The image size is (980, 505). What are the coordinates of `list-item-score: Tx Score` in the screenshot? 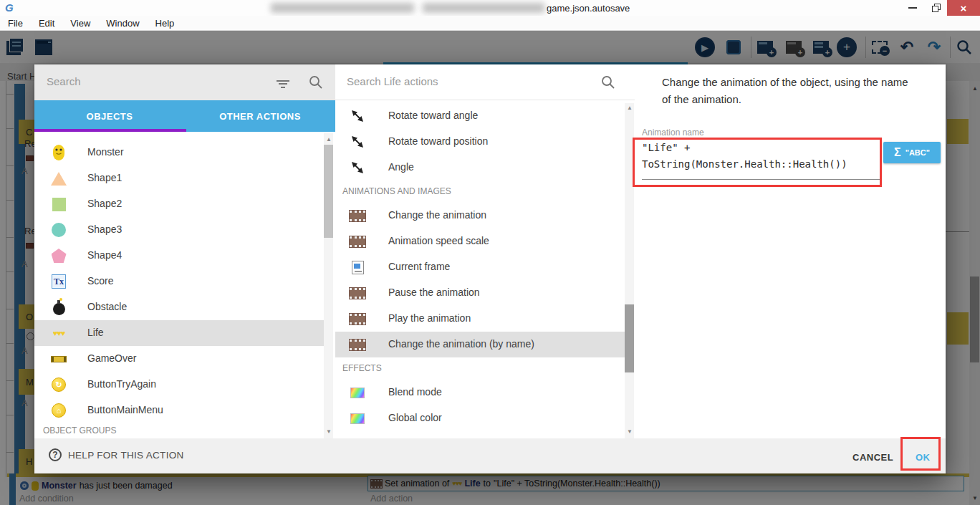 It's located at (179, 282).